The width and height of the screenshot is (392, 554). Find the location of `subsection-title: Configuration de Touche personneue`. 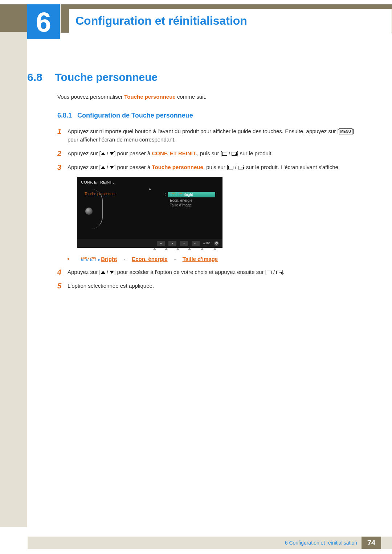

subsection-title: Configuration de Touche personneue is located at coordinates (135, 115).